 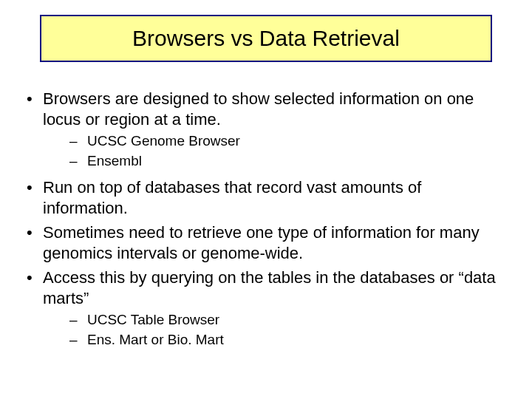 I want to click on sub-bullet-text: UCSC Genome Browser, so click(x=164, y=140).